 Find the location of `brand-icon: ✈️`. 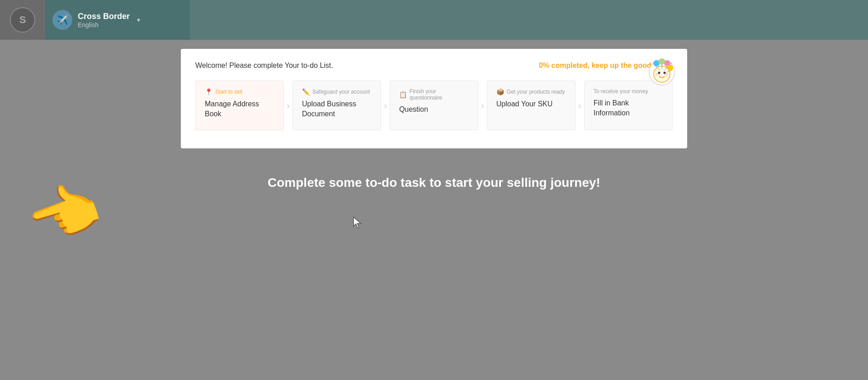

brand-icon: ✈️ is located at coordinates (62, 20).